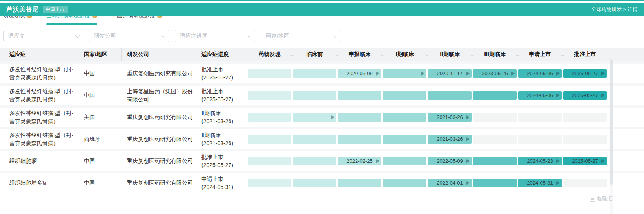 This screenshot has width=644, height=214. What do you see at coordinates (68, 17) in the screenshot?
I see `tab-label: 全球药物研发进度` at bounding box center [68, 17].